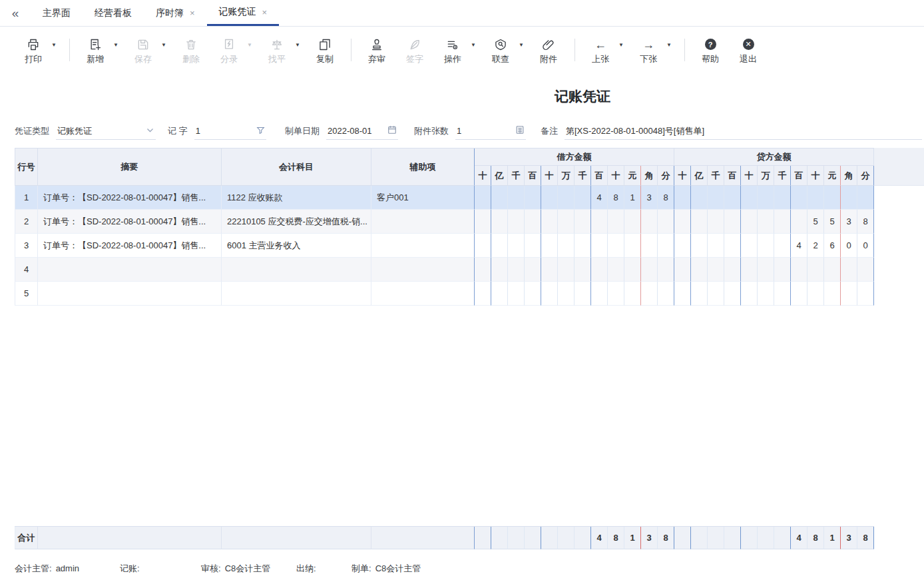  I want to click on amount-digit-cell: 3, so click(650, 198).